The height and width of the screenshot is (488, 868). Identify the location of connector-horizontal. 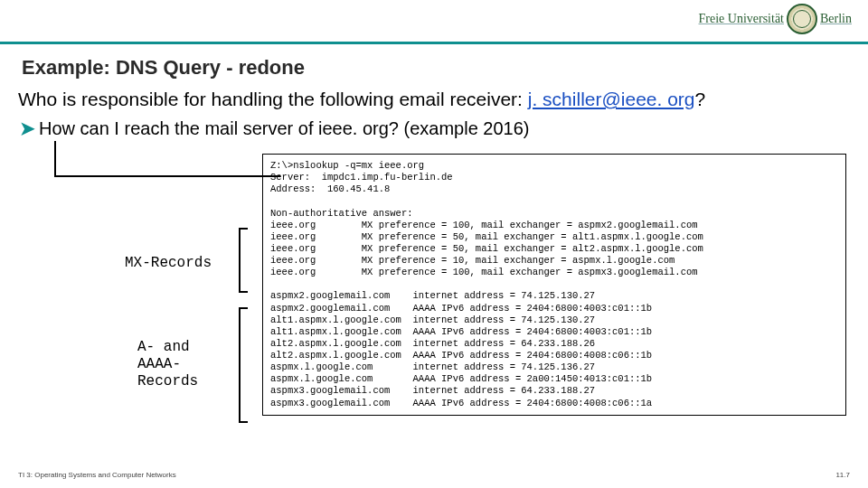
(167, 176).